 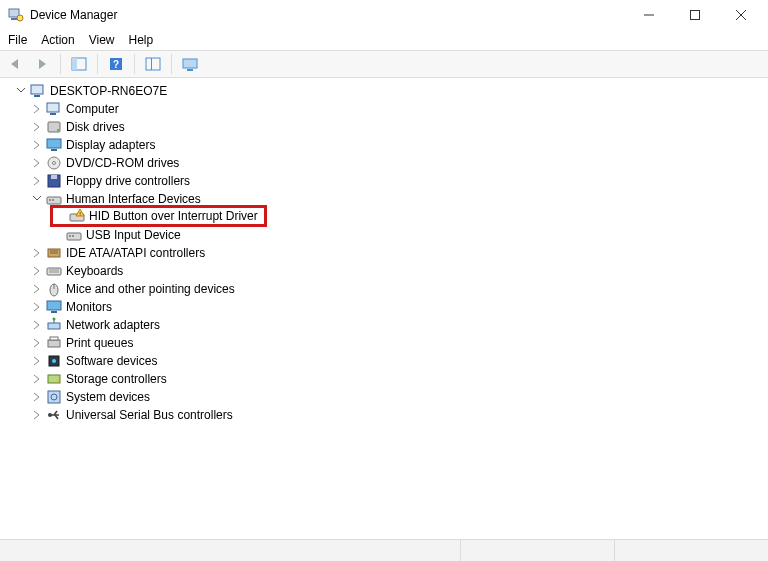 What do you see at coordinates (384, 397) in the screenshot?
I see `tree-item-system-devices: System devices` at bounding box center [384, 397].